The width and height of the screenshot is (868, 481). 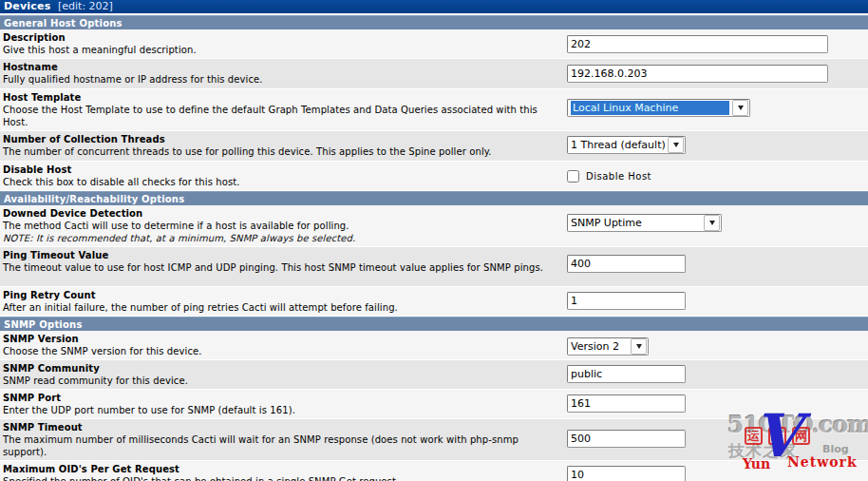 I want to click on snmp_timeout-input, so click(x=627, y=439).